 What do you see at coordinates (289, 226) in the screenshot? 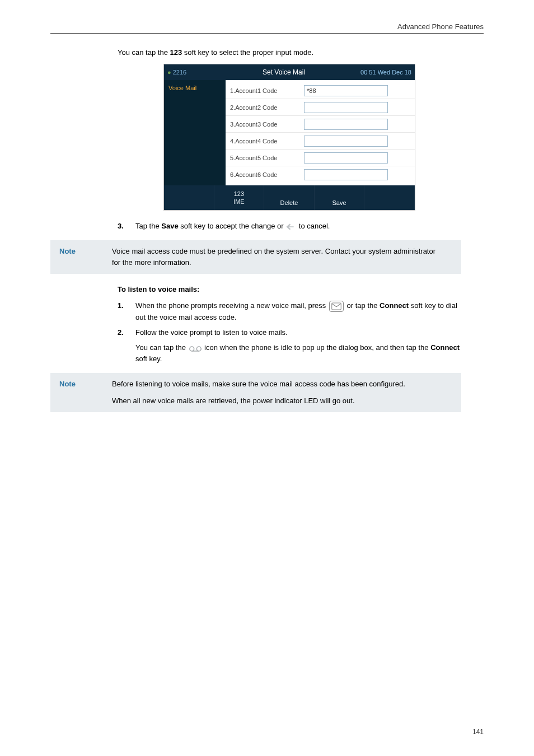
I see `step-3: 3. Tap the Save soft key to accept the c…` at bounding box center [289, 226].